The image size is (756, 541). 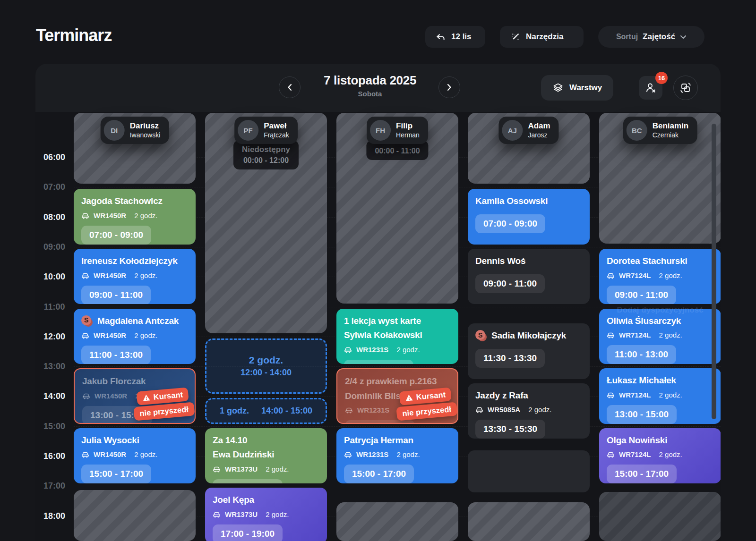 What do you see at coordinates (266, 456) in the screenshot?
I see `event-card: Za 14.10Ewa DudzińskiWR1373U2 godz.15:00…` at bounding box center [266, 456].